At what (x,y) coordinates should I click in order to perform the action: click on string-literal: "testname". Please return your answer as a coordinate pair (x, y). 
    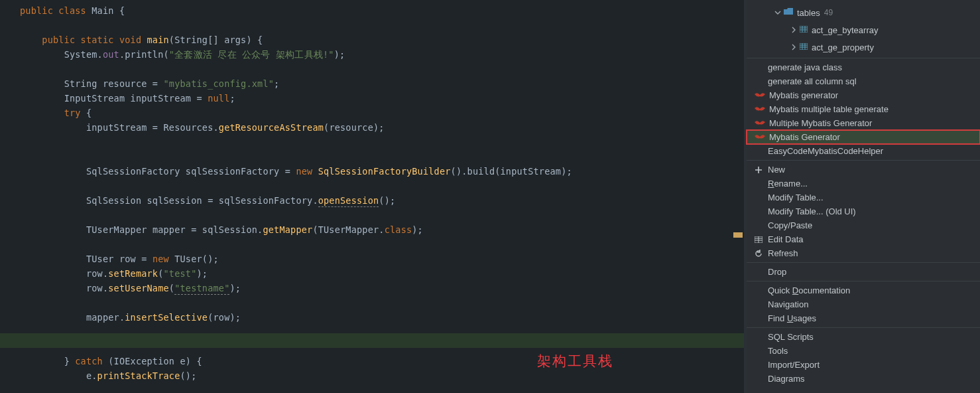
    Looking at the image, I should click on (202, 289).